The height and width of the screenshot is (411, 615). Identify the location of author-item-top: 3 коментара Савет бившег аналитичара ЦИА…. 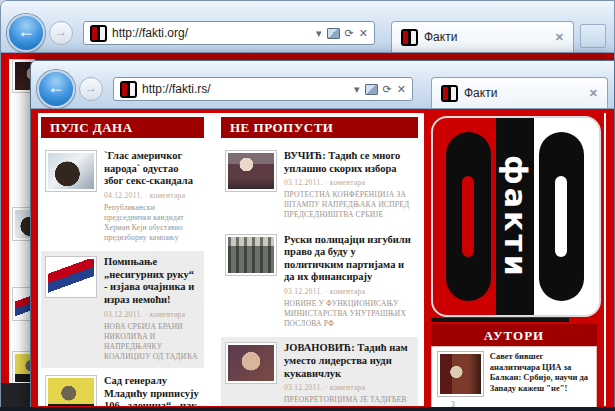
(514, 380).